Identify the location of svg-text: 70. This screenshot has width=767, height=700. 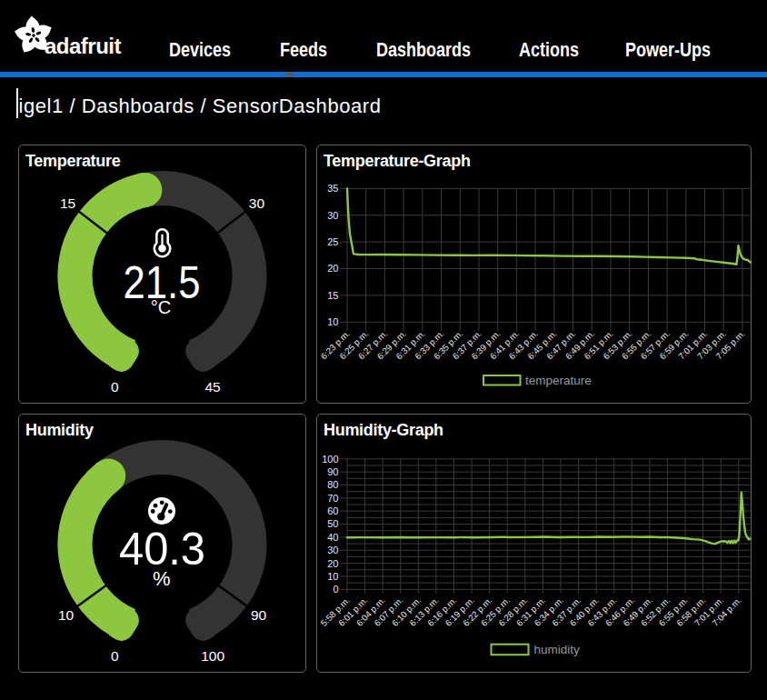
(333, 498).